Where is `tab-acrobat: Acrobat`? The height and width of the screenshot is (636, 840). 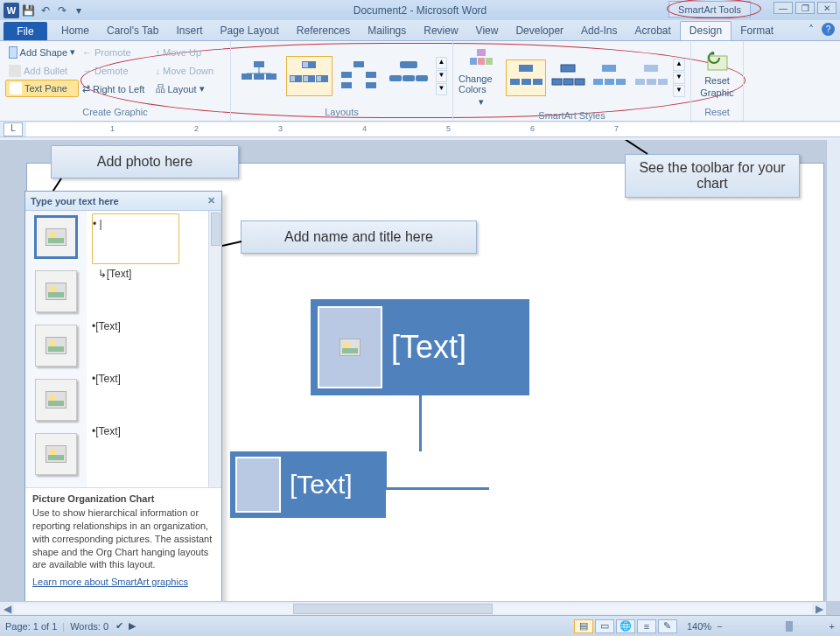 tab-acrobat: Acrobat is located at coordinates (653, 31).